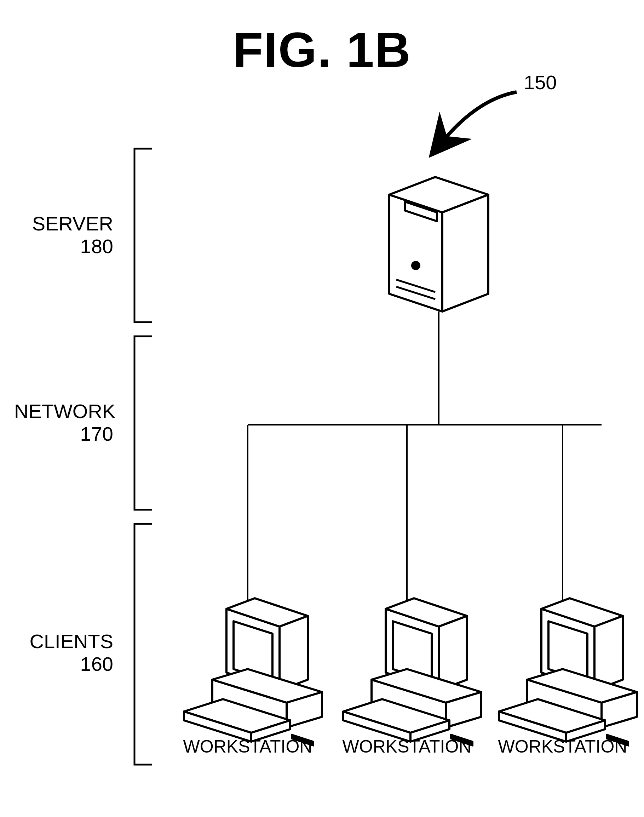  I want to click on workstation-1-icon, so click(253, 672).